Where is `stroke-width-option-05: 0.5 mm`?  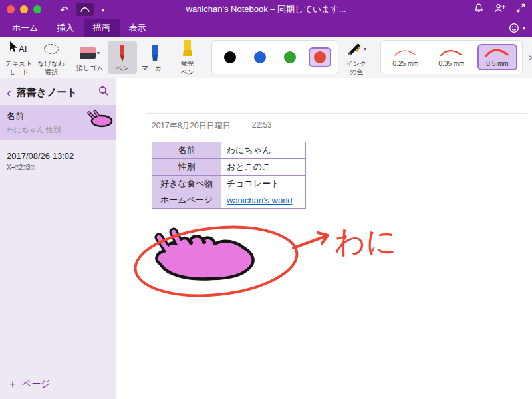
stroke-width-option-05: 0.5 mm is located at coordinates (497, 57).